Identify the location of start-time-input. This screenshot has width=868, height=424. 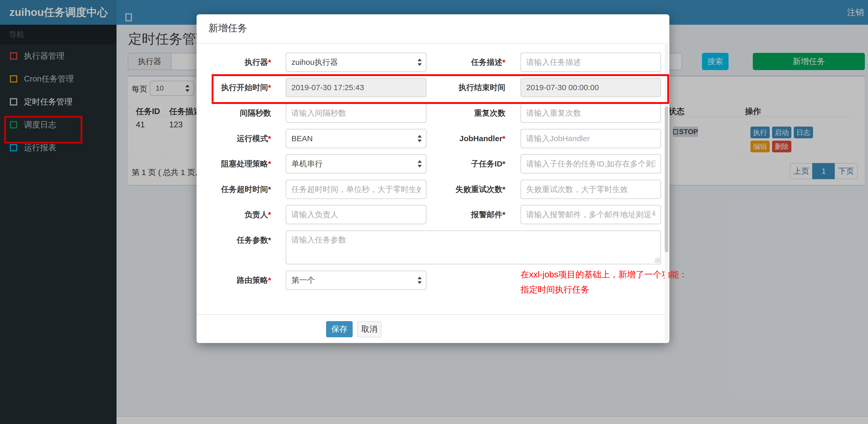
(356, 88).